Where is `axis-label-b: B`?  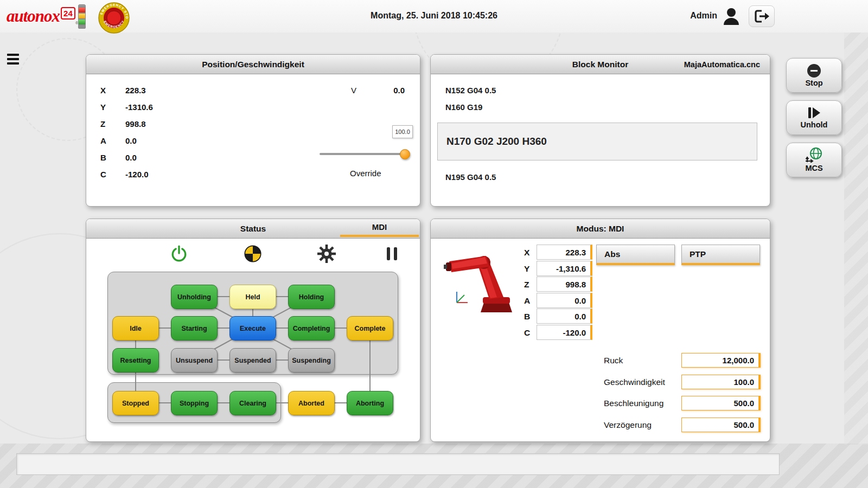
axis-label-b: B is located at coordinates (103, 157).